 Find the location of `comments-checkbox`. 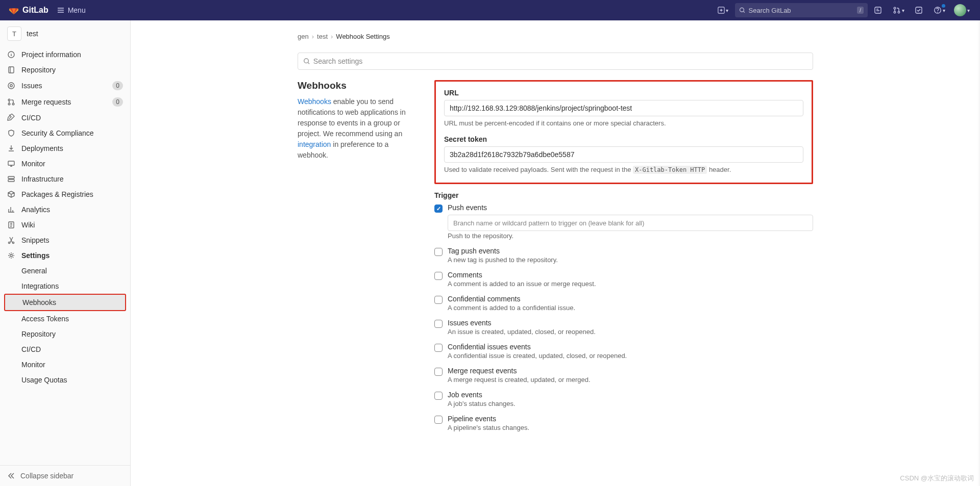

comments-checkbox is located at coordinates (438, 276).